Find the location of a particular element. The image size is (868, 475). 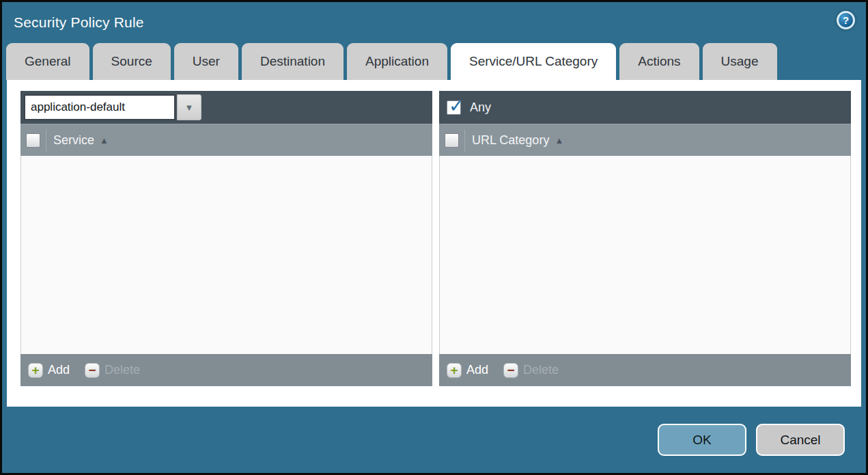

service-select-all-checkbox is located at coordinates (33, 141).